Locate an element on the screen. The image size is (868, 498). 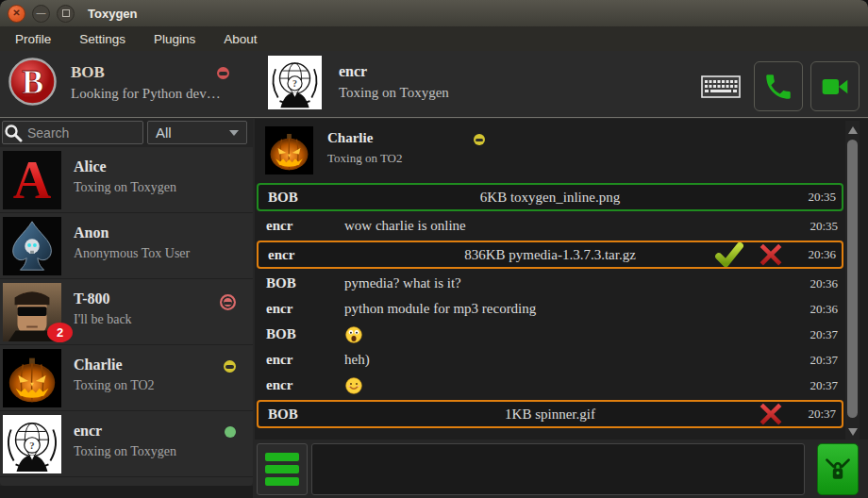
send-button is located at coordinates (838, 470).